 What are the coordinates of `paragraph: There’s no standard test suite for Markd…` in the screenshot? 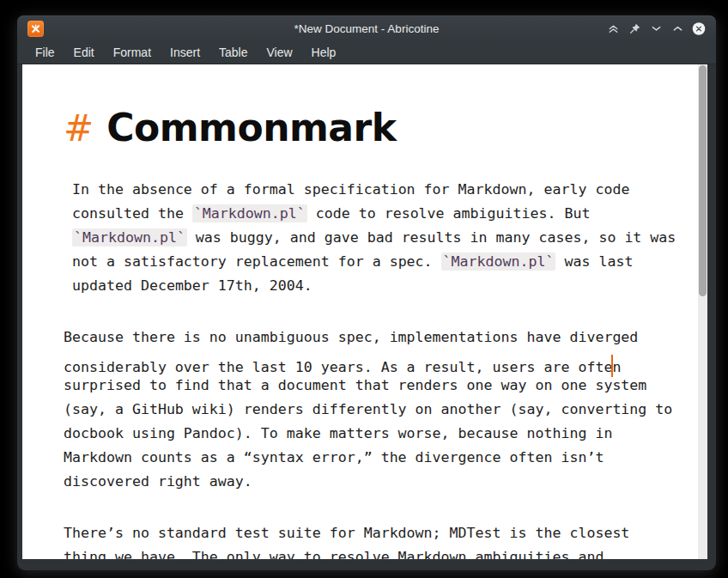 It's located at (364, 540).